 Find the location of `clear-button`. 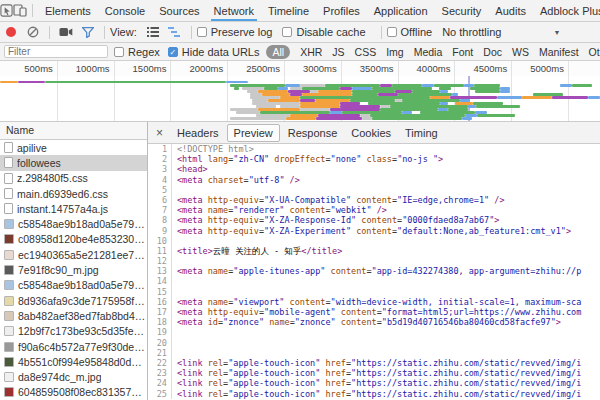

clear-button is located at coordinates (33, 32).